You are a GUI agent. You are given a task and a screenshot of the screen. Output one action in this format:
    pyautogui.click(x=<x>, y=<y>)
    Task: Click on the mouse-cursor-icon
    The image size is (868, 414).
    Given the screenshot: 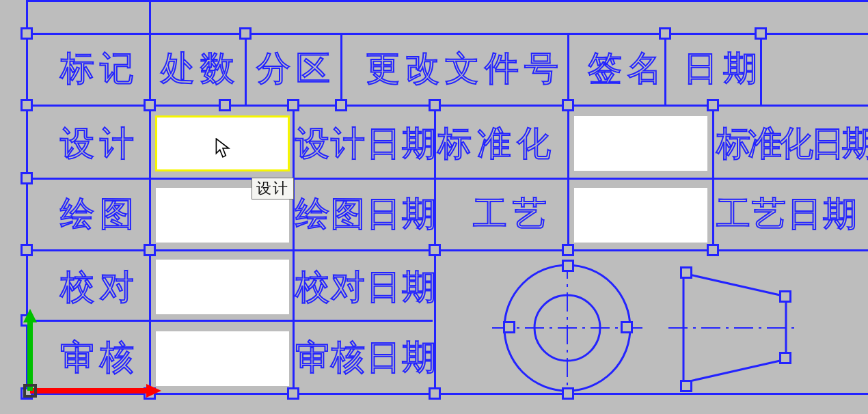 What is the action you would take?
    pyautogui.click(x=223, y=148)
    